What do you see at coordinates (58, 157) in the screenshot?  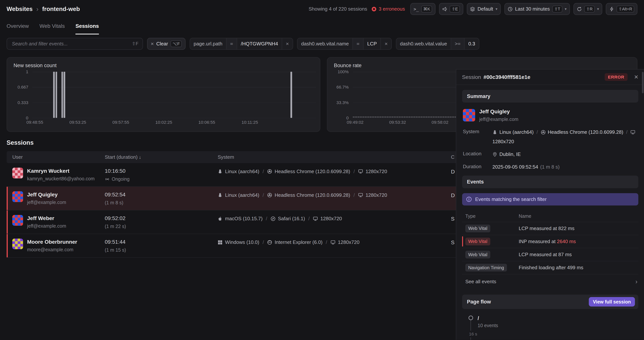 I see `column-user: User` at bounding box center [58, 157].